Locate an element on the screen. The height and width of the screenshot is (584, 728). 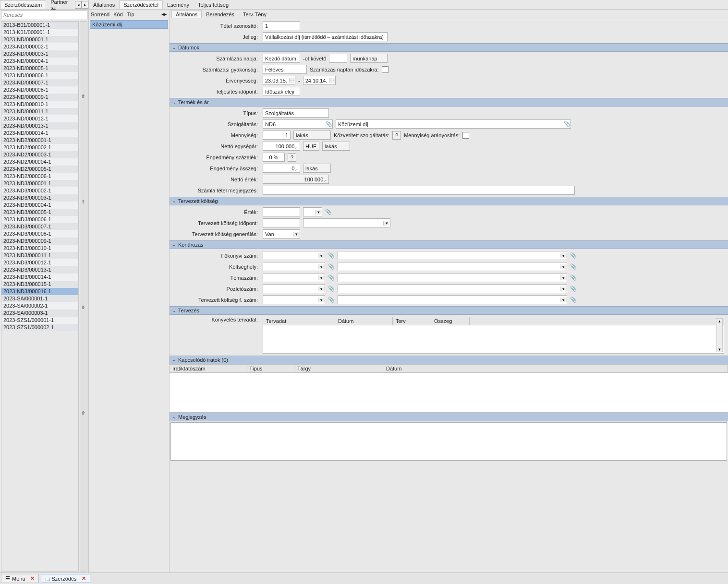
list-item: 2023-ND3/000002-1 is located at coordinates (40, 191).